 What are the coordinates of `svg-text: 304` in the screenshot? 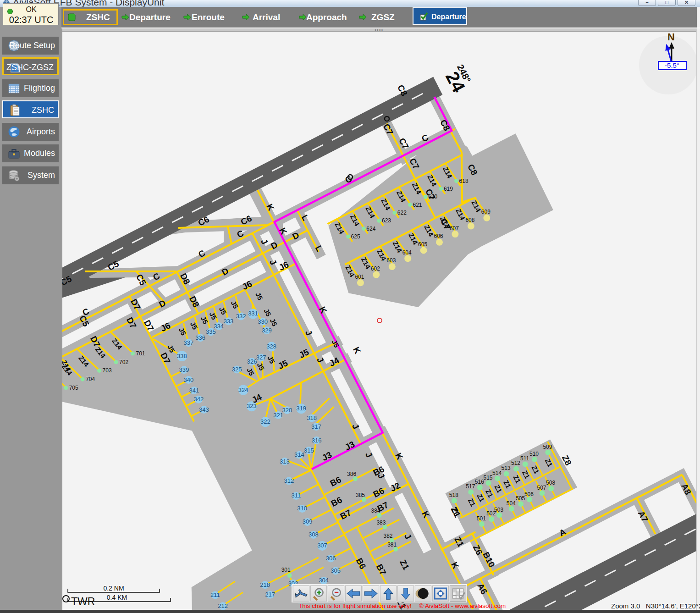 It's located at (324, 580).